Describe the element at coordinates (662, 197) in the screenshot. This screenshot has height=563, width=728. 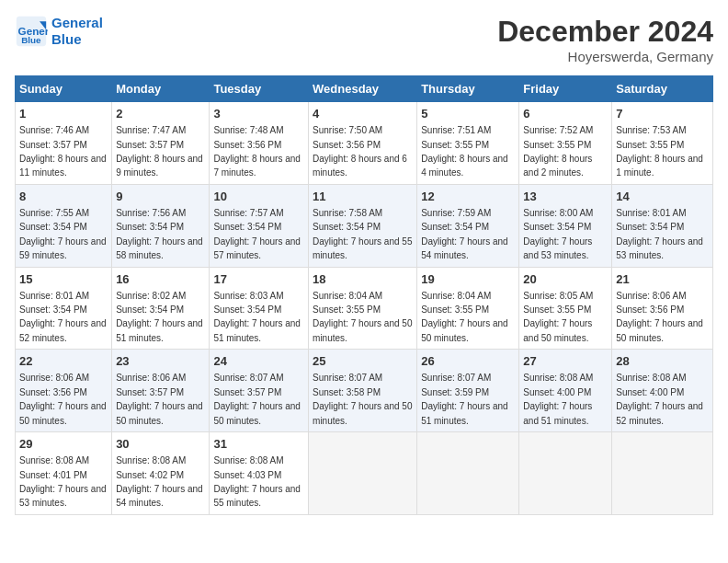
I see `day-number: 14` at that location.